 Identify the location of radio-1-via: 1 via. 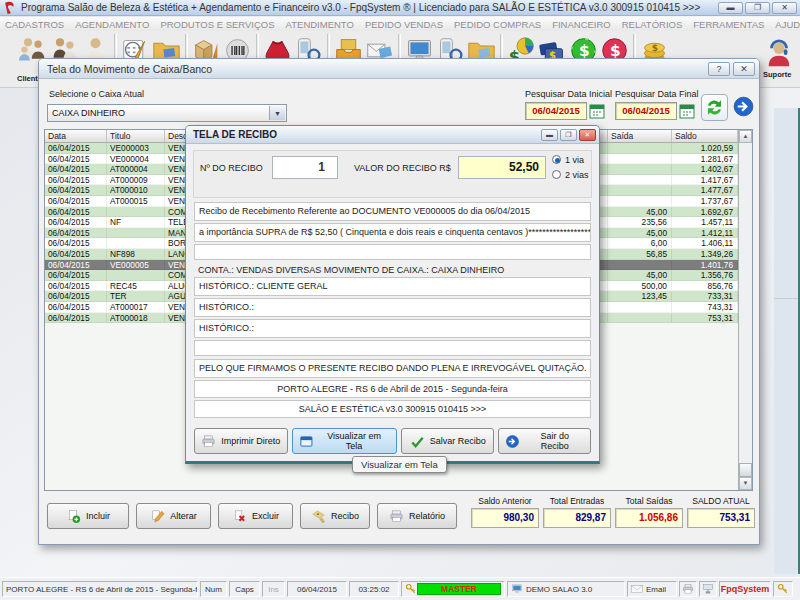
(570, 160).